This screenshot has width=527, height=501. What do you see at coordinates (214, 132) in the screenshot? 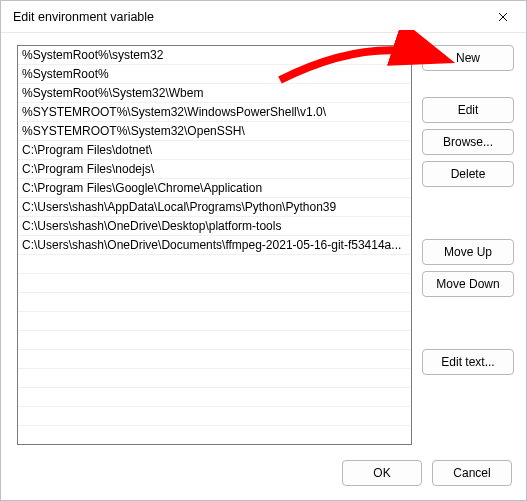
I see `list-item: %SYSTEMROOT%\System32\OpenSSH\` at bounding box center [214, 132].